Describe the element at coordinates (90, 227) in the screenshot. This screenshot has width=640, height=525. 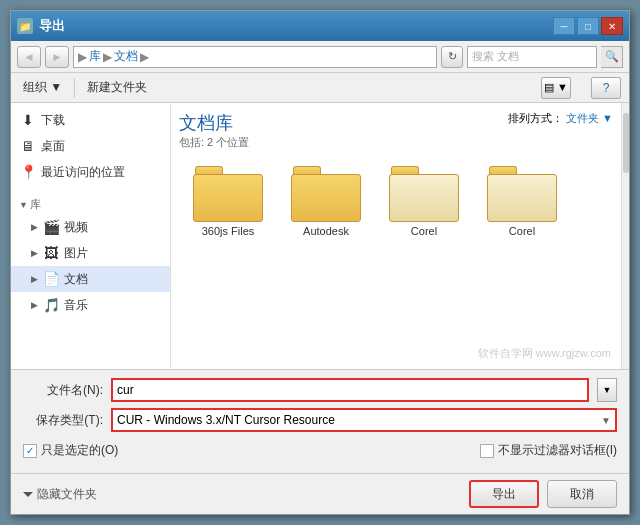
I see `sidebar-item-video: ▶ 🎬 视频` at that location.